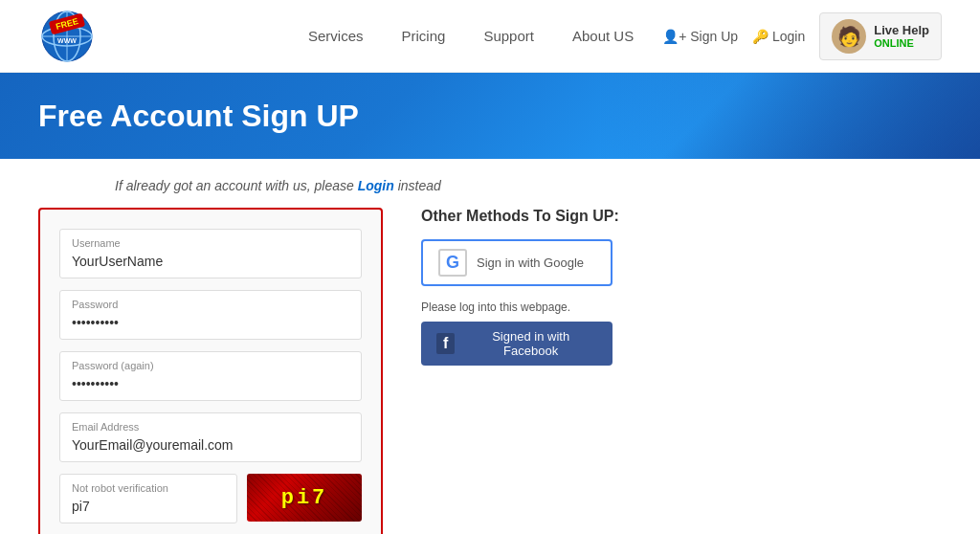 The height and width of the screenshot is (534, 980). I want to click on nav-about: About US, so click(603, 36).